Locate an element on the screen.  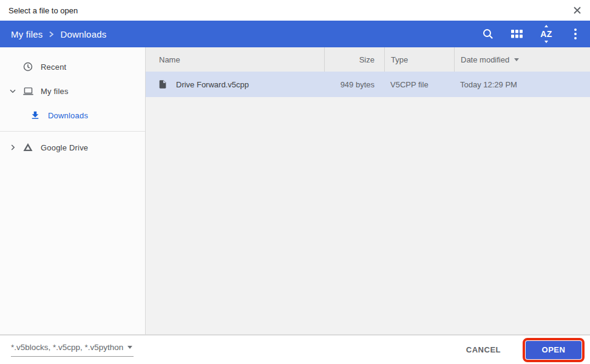
sidebar-item-label: Recent is located at coordinates (53, 67).